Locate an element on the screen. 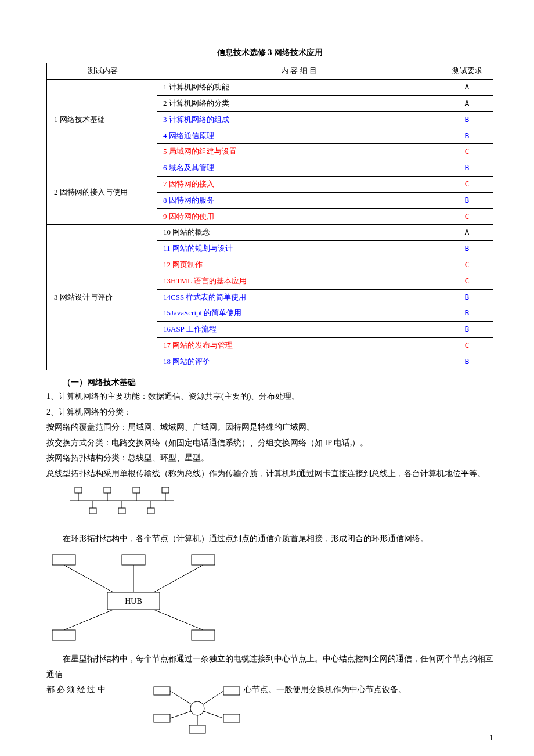 This screenshot has height=756, width=534. detail-cell: 8 因特网的服务 is located at coordinates (300, 200).